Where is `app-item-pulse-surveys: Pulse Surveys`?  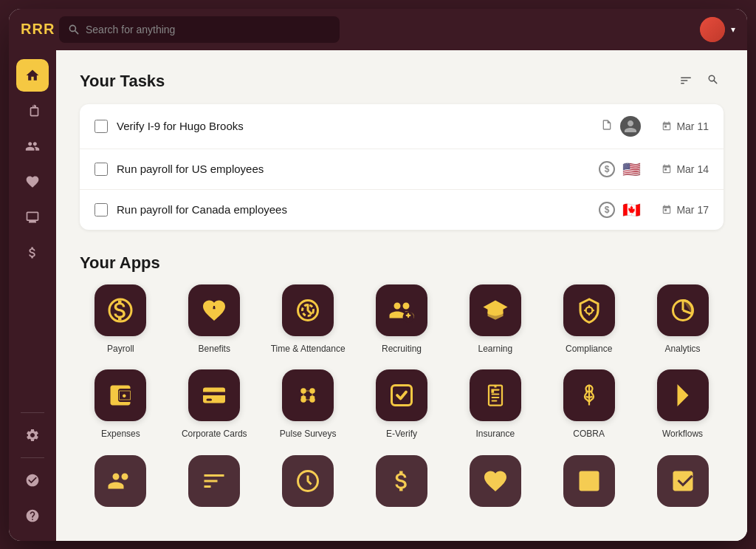
app-item-pulse-surveys: Pulse Surveys is located at coordinates (309, 405).